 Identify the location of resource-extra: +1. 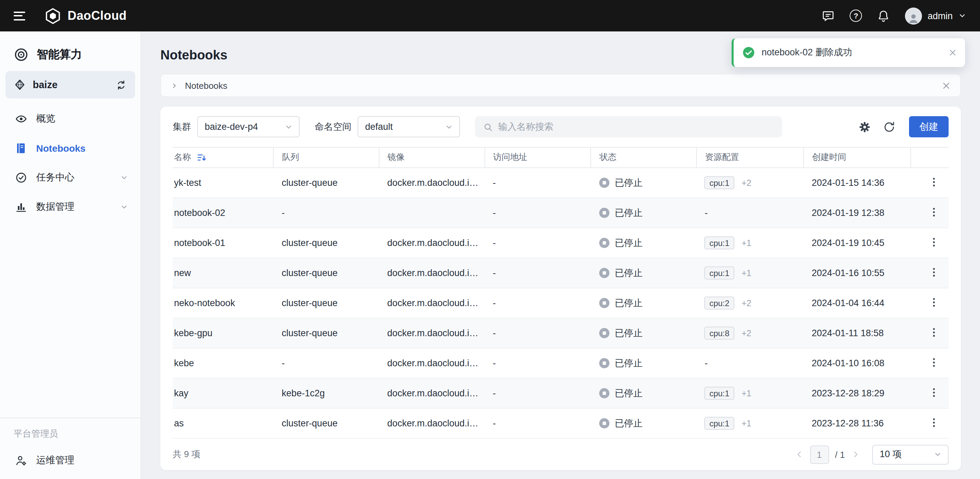
(746, 243).